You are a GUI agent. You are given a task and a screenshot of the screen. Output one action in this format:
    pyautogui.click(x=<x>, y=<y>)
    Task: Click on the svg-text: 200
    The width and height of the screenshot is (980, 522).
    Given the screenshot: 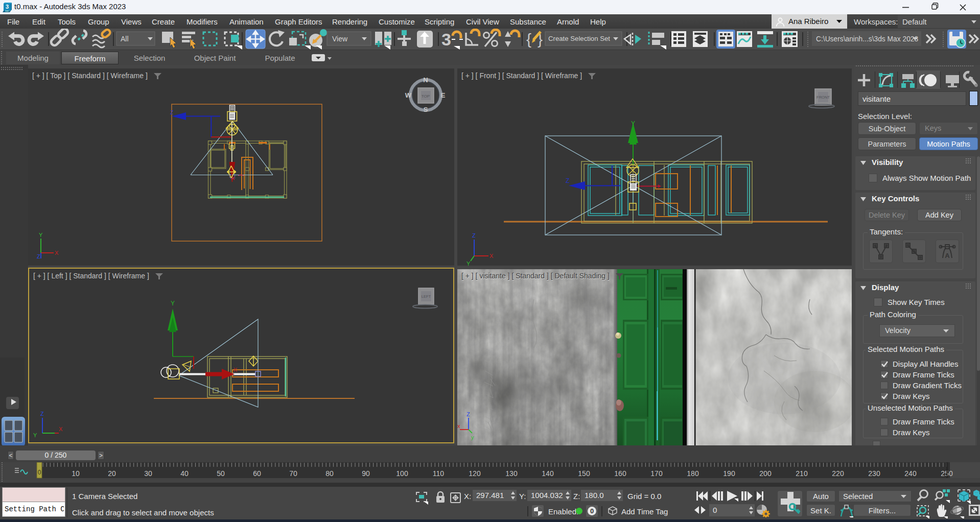 What is the action you would take?
    pyautogui.click(x=765, y=473)
    